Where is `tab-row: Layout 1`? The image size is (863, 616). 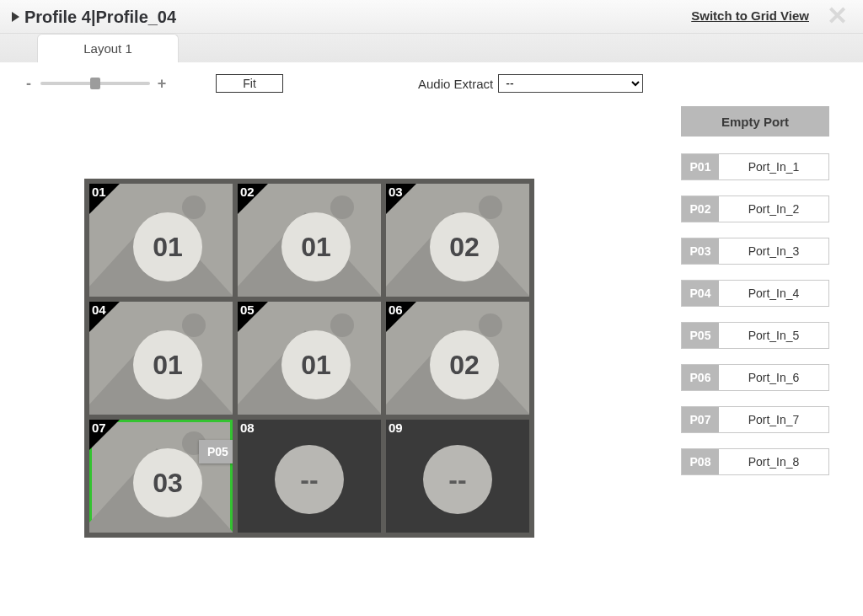 tab-row: Layout 1 is located at coordinates (432, 48).